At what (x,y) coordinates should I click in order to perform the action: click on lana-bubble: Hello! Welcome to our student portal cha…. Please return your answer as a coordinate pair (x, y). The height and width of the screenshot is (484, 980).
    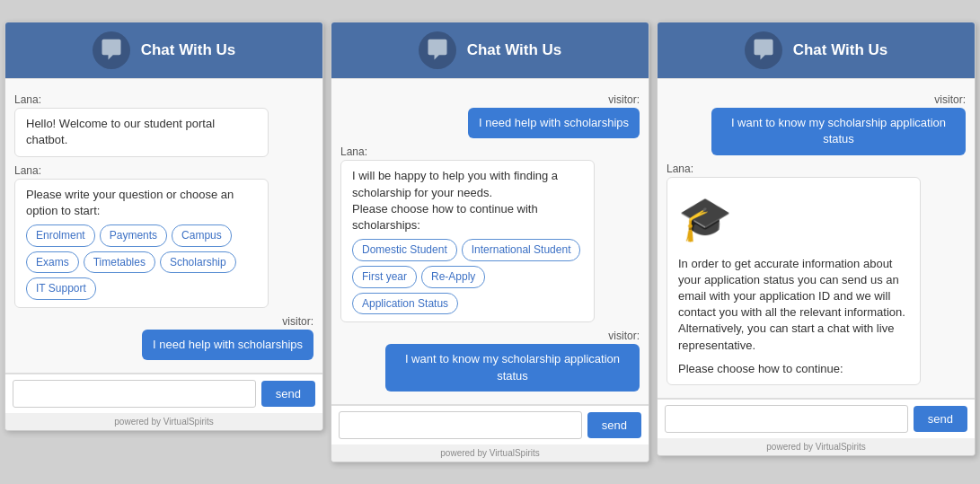
    Looking at the image, I should click on (142, 132).